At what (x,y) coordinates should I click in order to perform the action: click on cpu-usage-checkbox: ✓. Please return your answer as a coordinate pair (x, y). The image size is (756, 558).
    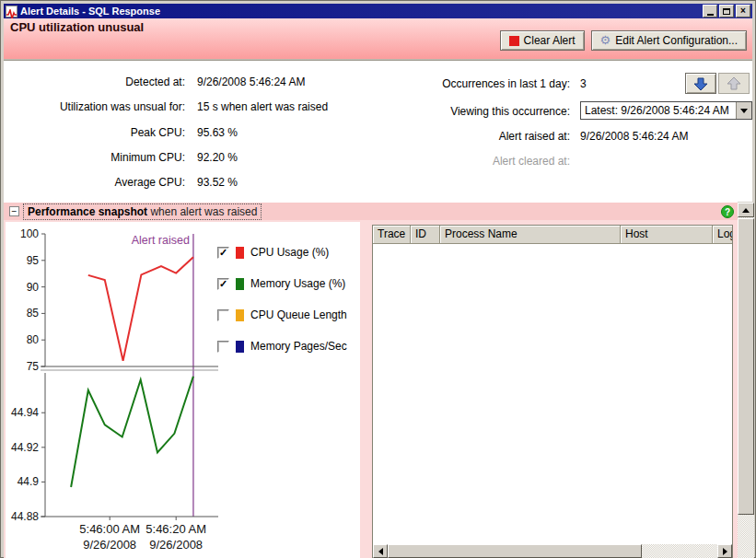
    Looking at the image, I should click on (223, 252).